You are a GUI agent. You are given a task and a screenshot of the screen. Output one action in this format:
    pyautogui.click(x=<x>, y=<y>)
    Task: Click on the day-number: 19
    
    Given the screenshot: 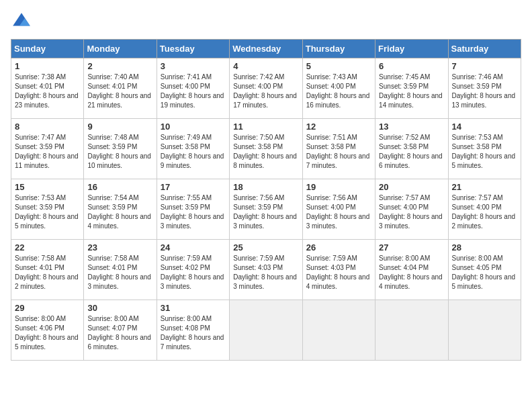 What is the action you would take?
    pyautogui.click(x=339, y=187)
    